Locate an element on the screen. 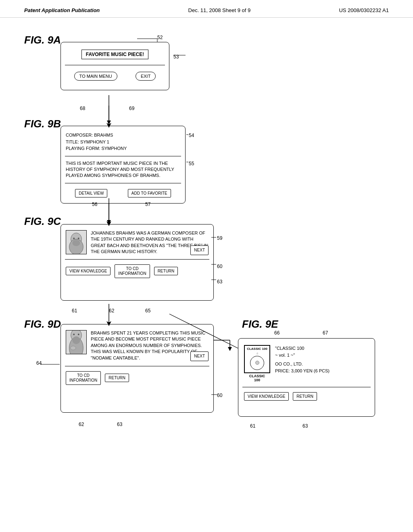 This screenshot has width=413, height=532. fig9b-buttons: DETAIL VIEW ADD TO FAVORITE is located at coordinates (123, 193).